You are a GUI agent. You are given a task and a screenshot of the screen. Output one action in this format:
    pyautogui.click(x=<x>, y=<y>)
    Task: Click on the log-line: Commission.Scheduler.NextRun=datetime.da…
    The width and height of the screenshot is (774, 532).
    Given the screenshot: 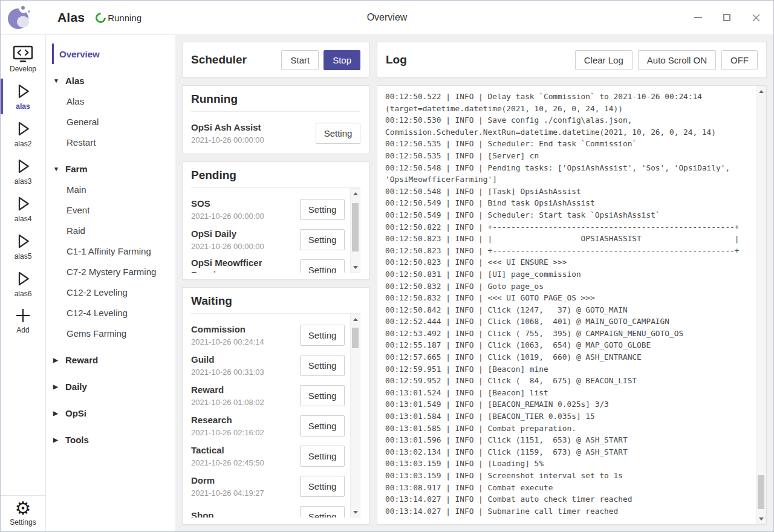 What is the action you would take?
    pyautogui.click(x=568, y=132)
    